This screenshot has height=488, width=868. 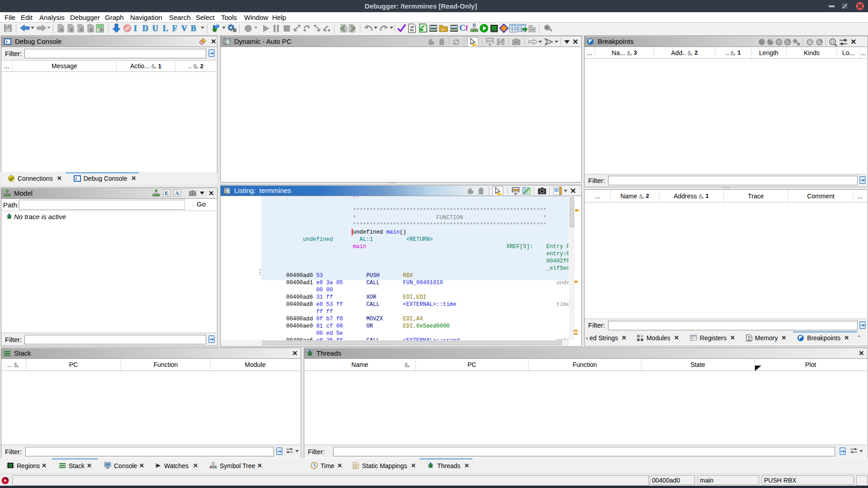 What do you see at coordinates (443, 30) in the screenshot?
I see `svg-text: DT` at bounding box center [443, 30].